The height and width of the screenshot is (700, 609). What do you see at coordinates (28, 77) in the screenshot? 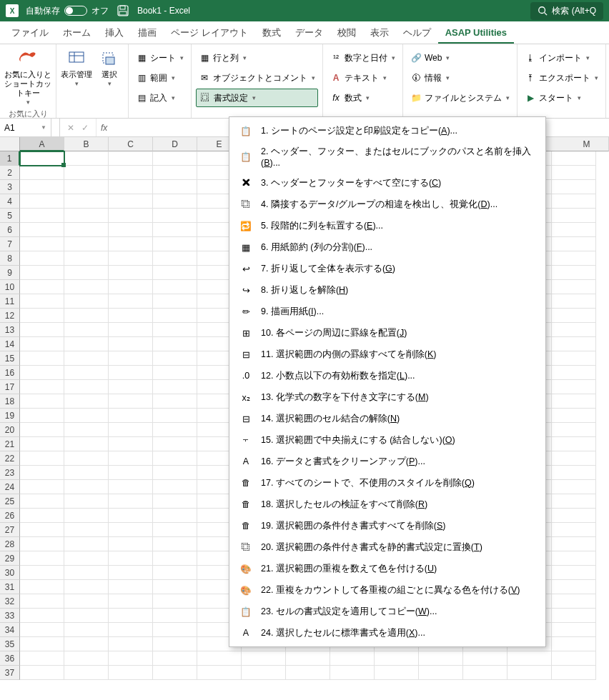
I see `favorites-shortcuts-button: お気に入りとショートカットキー▾` at bounding box center [28, 77].